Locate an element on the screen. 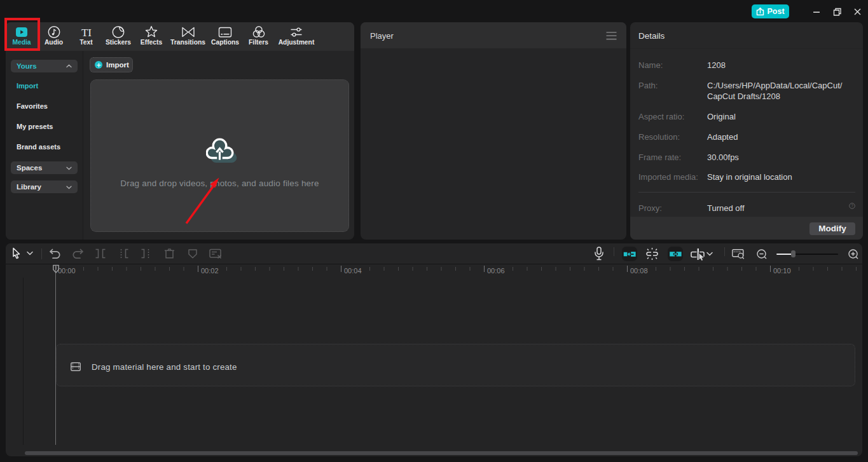 The image size is (868, 462). svg-text: 00:02 is located at coordinates (210, 271).